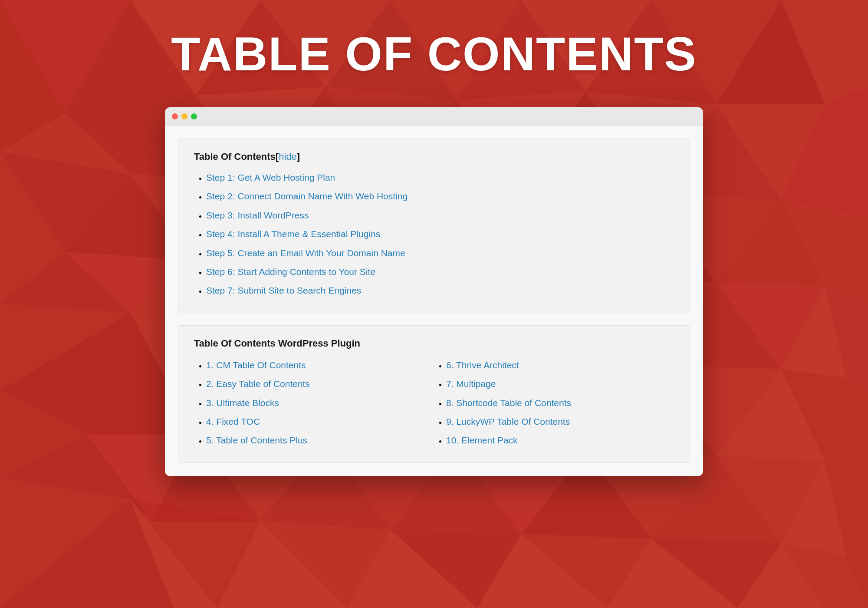 The image size is (868, 608). I want to click on dot-yellow, so click(184, 116).